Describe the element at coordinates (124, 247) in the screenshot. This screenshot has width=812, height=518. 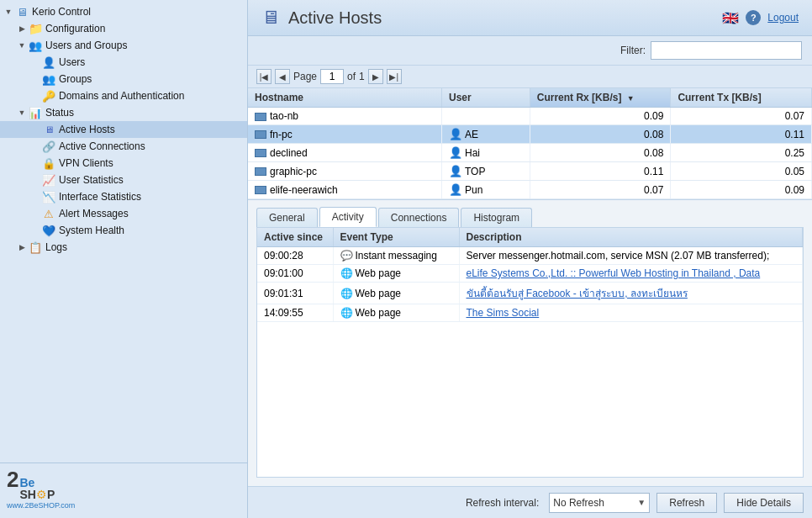
I see `sidebar-item-logs: ▶ 📋 Logs` at that location.